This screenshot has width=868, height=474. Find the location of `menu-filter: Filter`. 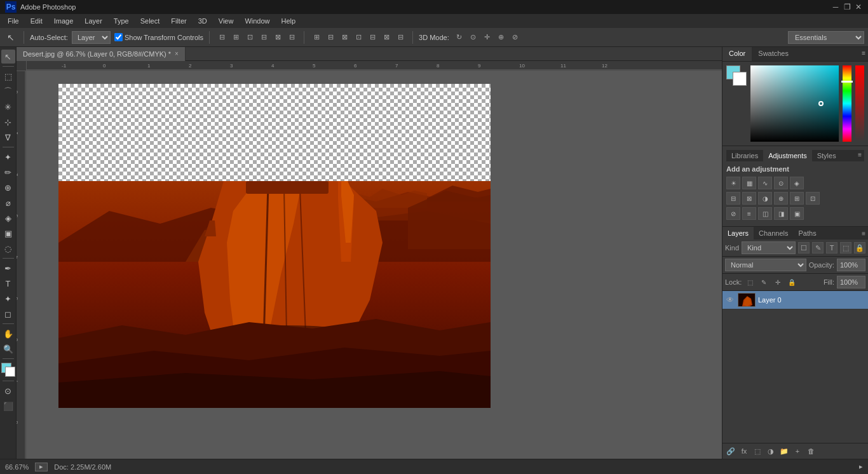

menu-filter: Filter is located at coordinates (179, 21).